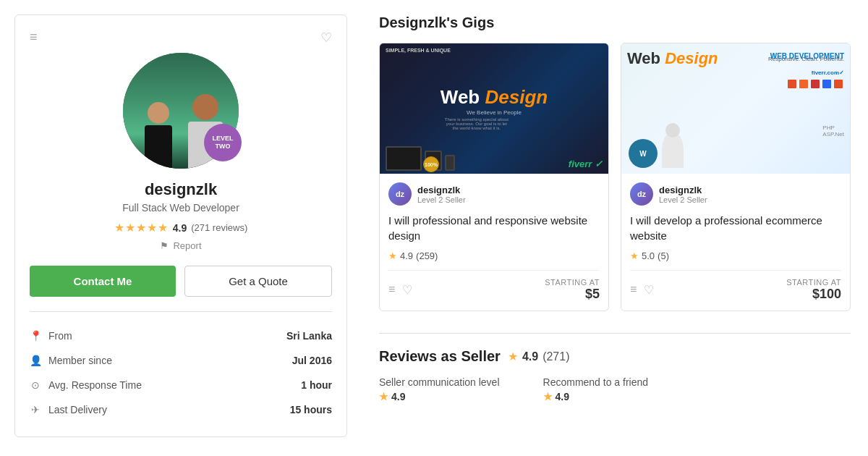 Image resolution: width=868 pixels, height=456 pixels. I want to click on reviews-overall-rating: ★ 4.9 (271), so click(539, 356).